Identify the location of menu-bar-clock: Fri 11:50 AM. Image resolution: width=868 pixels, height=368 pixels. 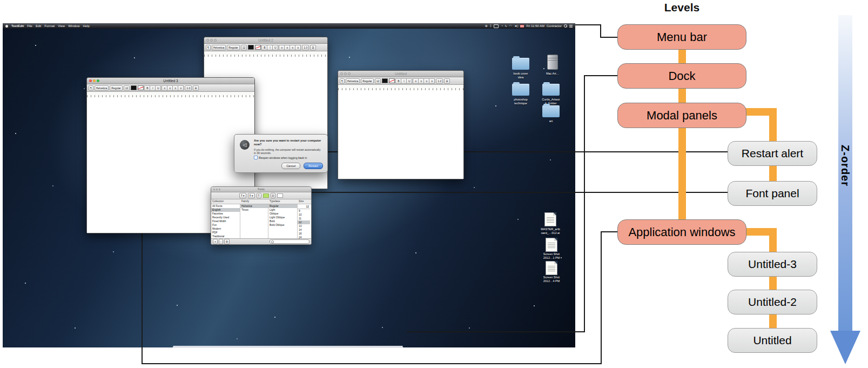
(535, 26).